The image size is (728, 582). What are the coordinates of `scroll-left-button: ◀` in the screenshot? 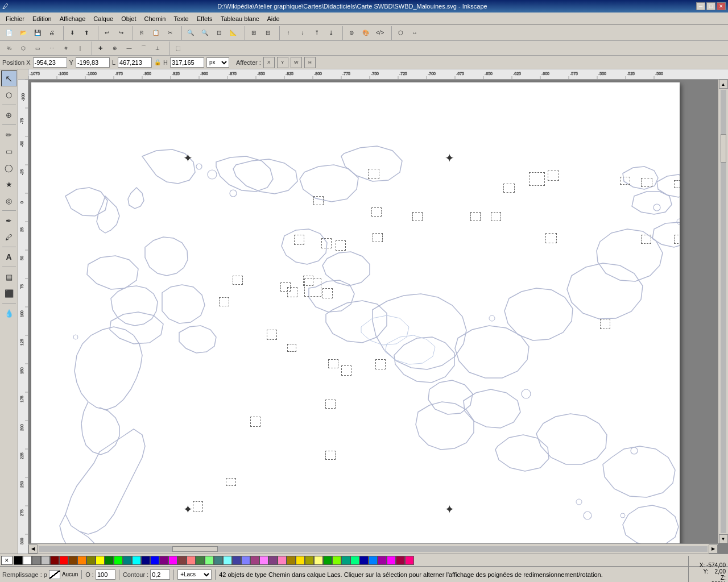 It's located at (33, 549).